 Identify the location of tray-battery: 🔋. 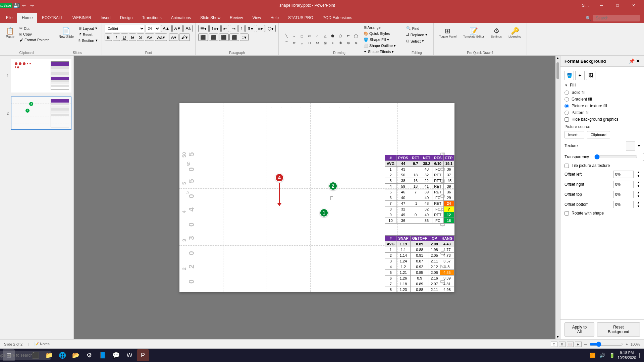
(612, 355).